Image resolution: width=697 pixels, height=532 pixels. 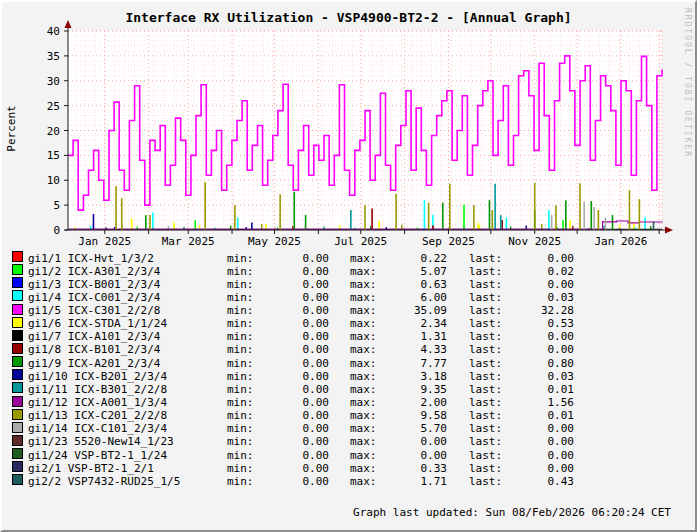 I want to click on legend-series-name: gi1/13 ICX-C201_2/2/8, so click(x=128, y=416).